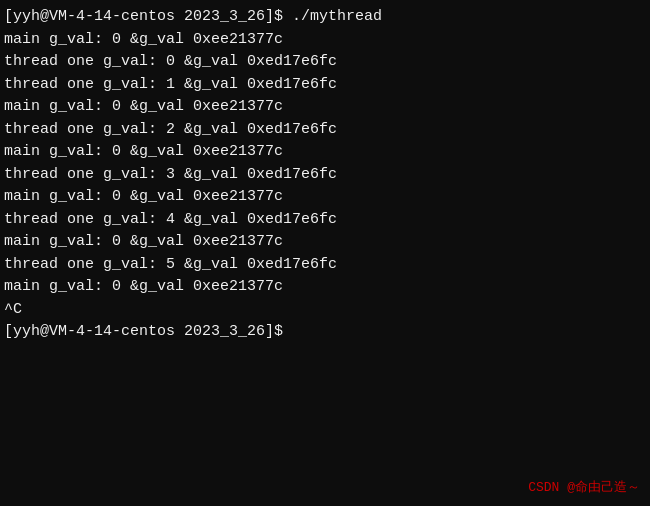 The image size is (650, 506). What do you see at coordinates (325, 198) in the screenshot?
I see `terminal-line-9: main g_val: 0 &g_val 0xee21377c` at bounding box center [325, 198].